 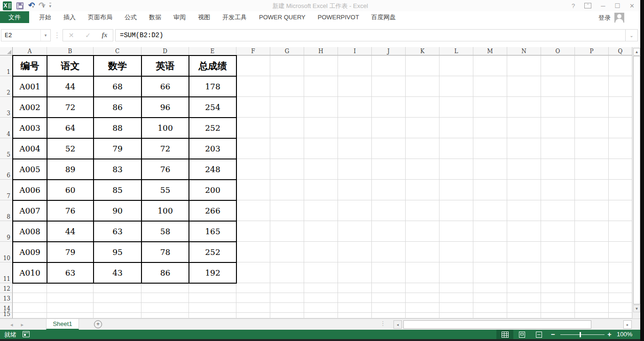 I want to click on row-header-12: 12, so click(x=7, y=288).